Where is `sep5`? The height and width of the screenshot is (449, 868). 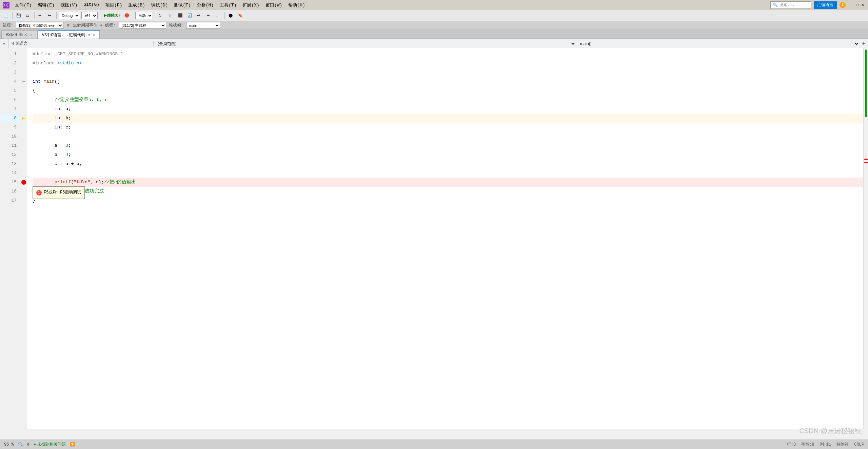
sep5 is located at coordinates (133, 16).